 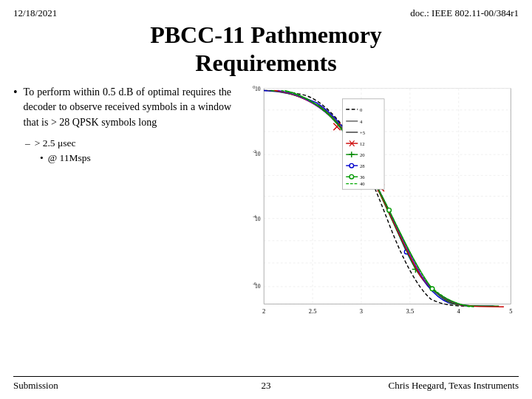 What do you see at coordinates (266, 49) in the screenshot?
I see `page-title: PBCC-11 Pathmemory Requirements` at bounding box center [266, 49].